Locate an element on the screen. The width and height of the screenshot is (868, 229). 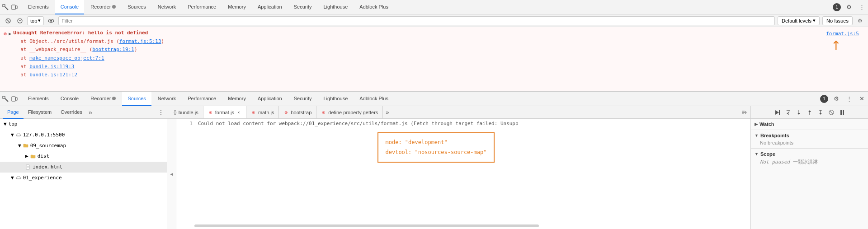
tab-security-bottom: Security is located at coordinates (303, 99).